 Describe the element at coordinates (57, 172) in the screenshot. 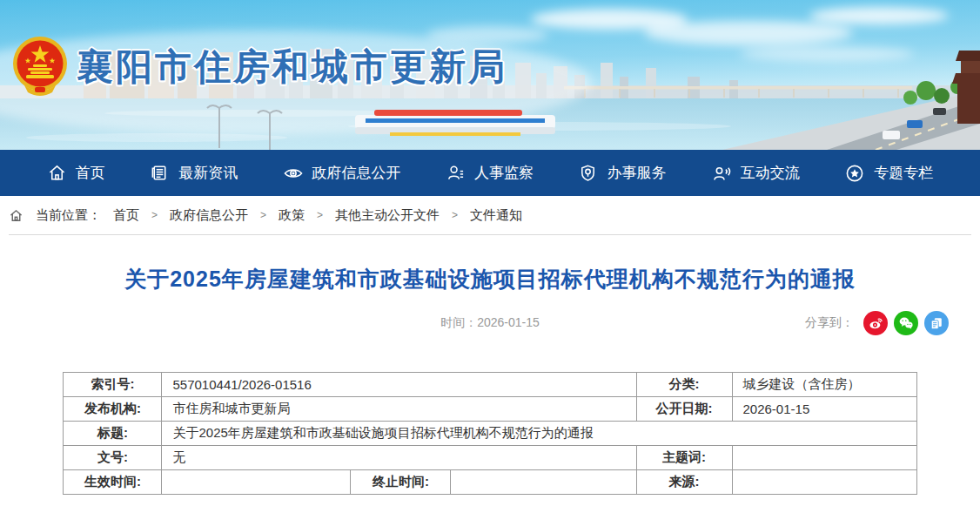

I see `home-icon` at that location.